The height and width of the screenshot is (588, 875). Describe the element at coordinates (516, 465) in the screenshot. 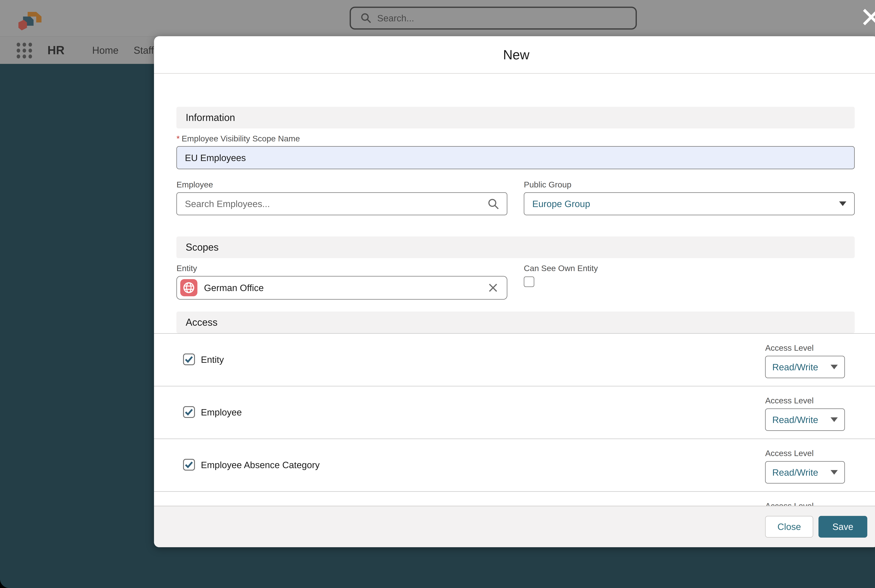

I see `access-row: Employee Absence Category Access Level R…` at that location.